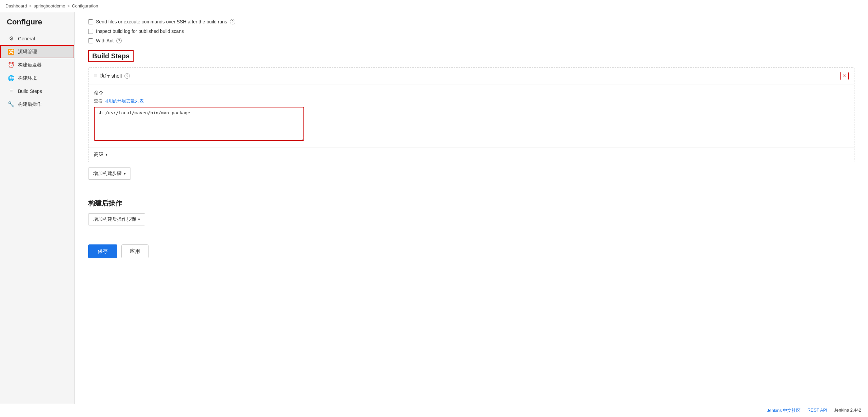 The height and width of the screenshot is (417, 868). Describe the element at coordinates (37, 52) in the screenshot. I see `sidebar-item-source: 🔀 源码管理` at that location.